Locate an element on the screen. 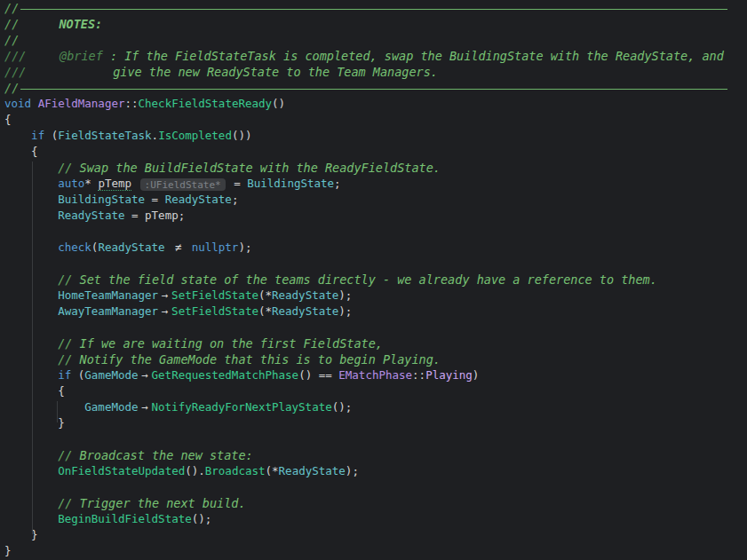 The height and width of the screenshot is (560, 747). code-line: ReadyState = pTemp; is located at coordinates (376, 216).